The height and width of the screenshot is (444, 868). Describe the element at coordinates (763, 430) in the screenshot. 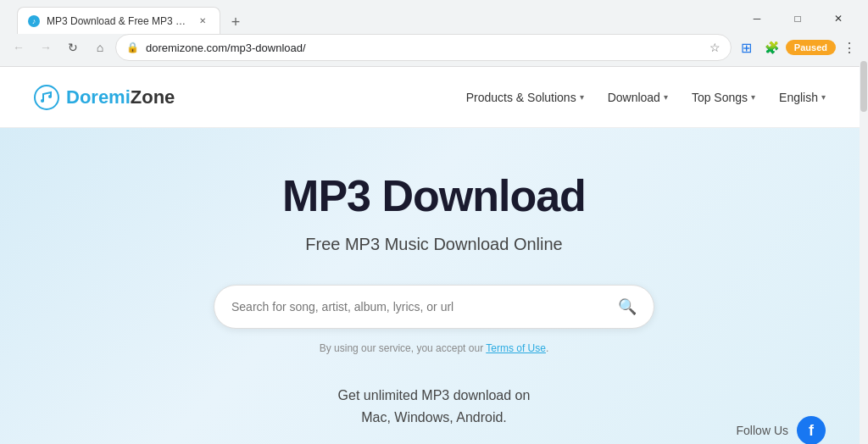

I see `follow-label: Follow Us` at that location.